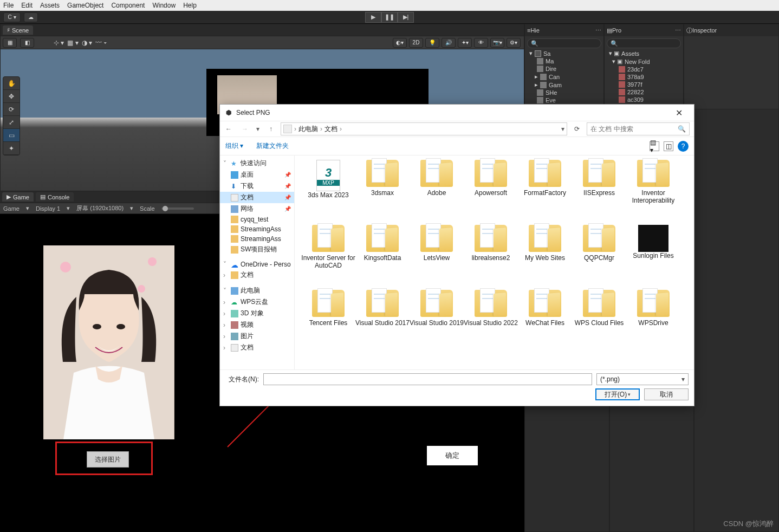  What do you see at coordinates (229, 129) in the screenshot?
I see `back-icon: ←` at bounding box center [229, 129].